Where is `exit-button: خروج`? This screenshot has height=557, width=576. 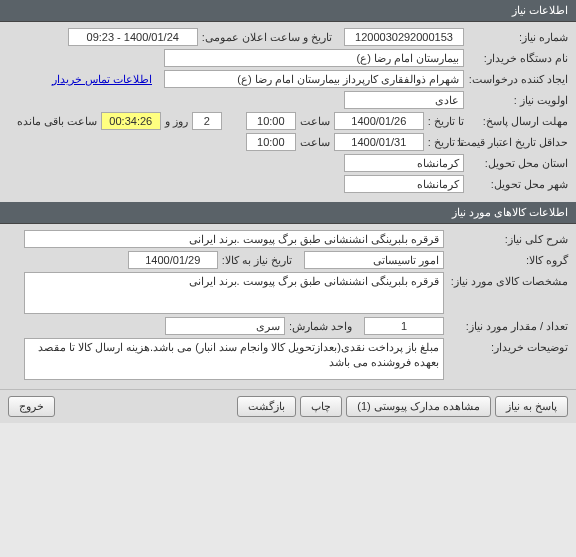 exit-button: خروج is located at coordinates (32, 406).